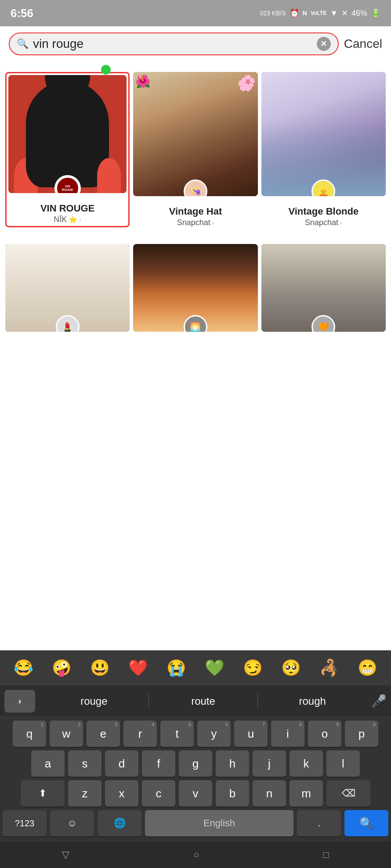 The width and height of the screenshot is (391, 868). I want to click on key-y: 6y, so click(214, 734).